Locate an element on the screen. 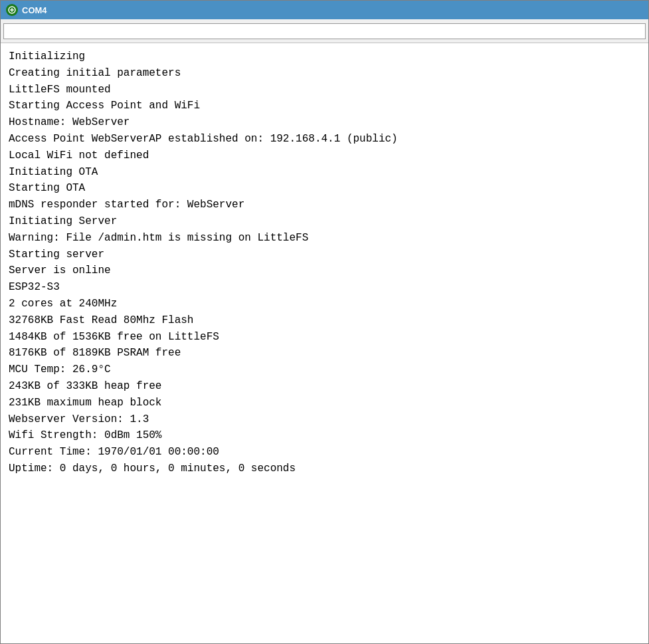  console-line: Hostname: WebServer is located at coordinates (324, 122).